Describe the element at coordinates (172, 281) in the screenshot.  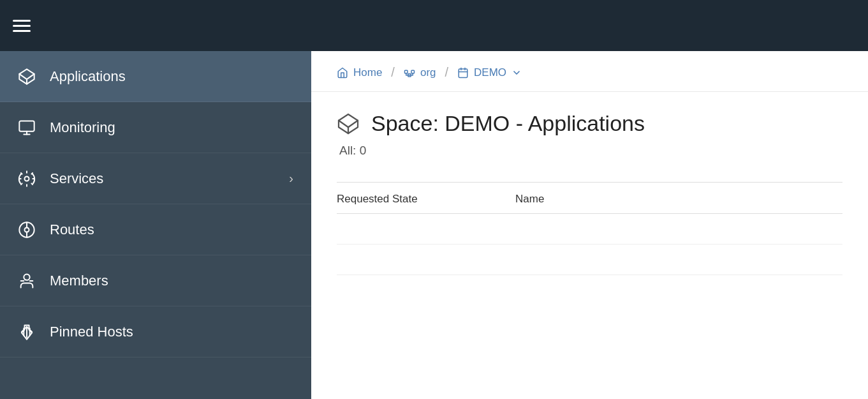
I see `sidebar-item-members-label: Members` at that location.